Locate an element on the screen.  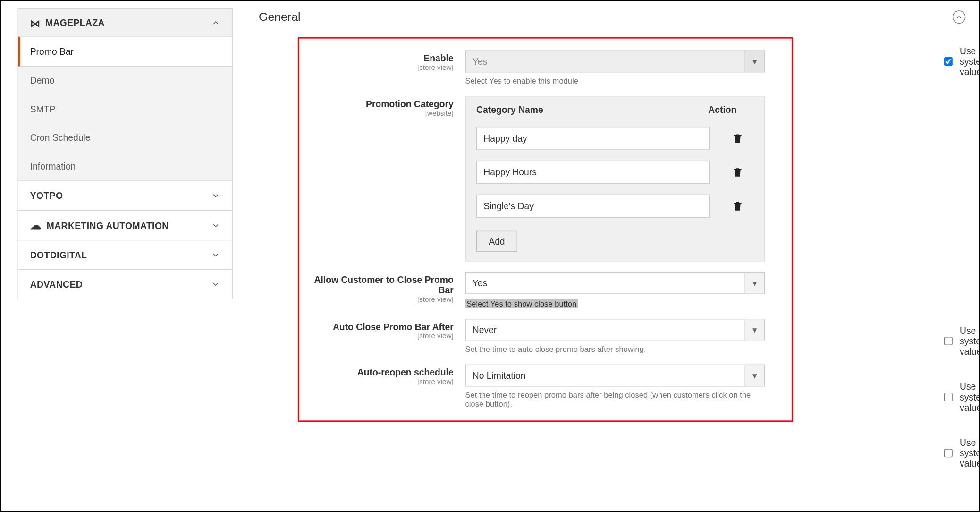
cloud-icon: ☁ is located at coordinates (36, 225).